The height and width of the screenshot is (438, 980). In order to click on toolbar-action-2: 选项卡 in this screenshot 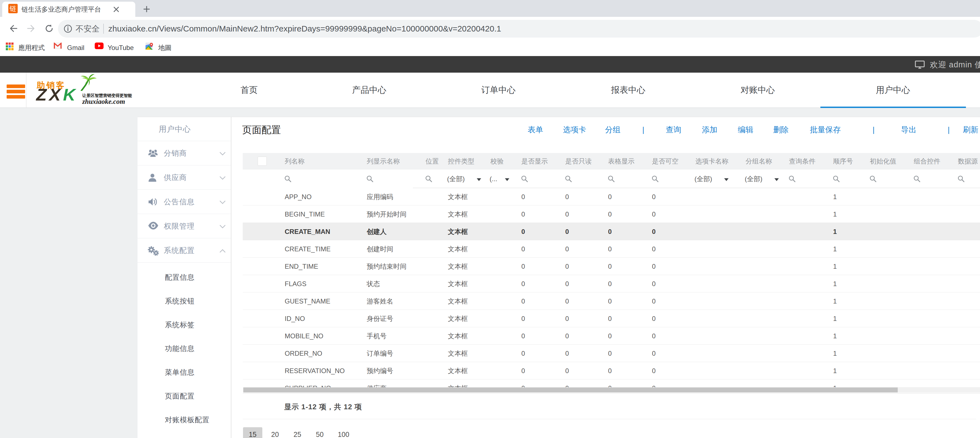, I will do `click(574, 130)`.